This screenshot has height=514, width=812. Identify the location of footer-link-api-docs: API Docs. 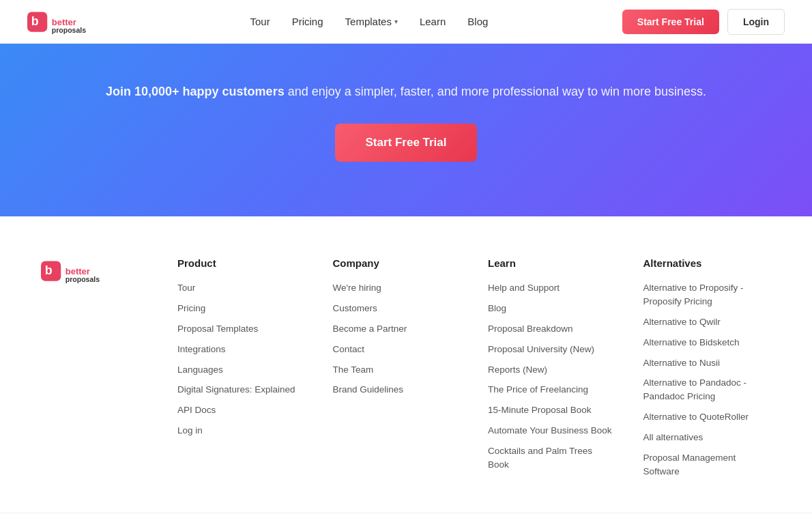
(197, 410).